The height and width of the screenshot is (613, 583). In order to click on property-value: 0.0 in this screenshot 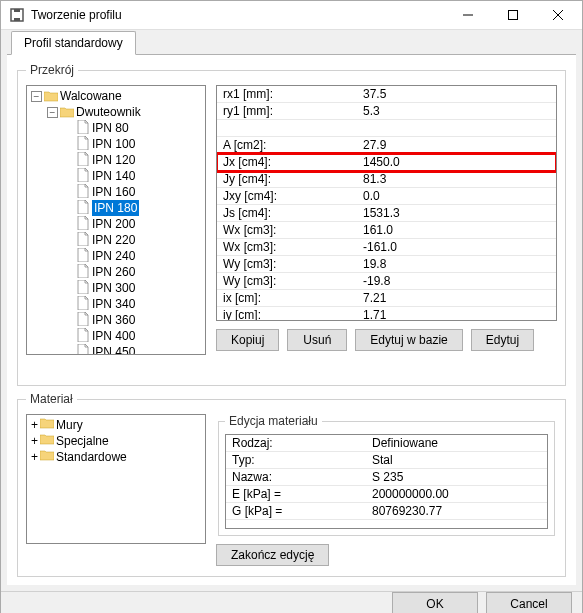, I will do `click(456, 196)`.